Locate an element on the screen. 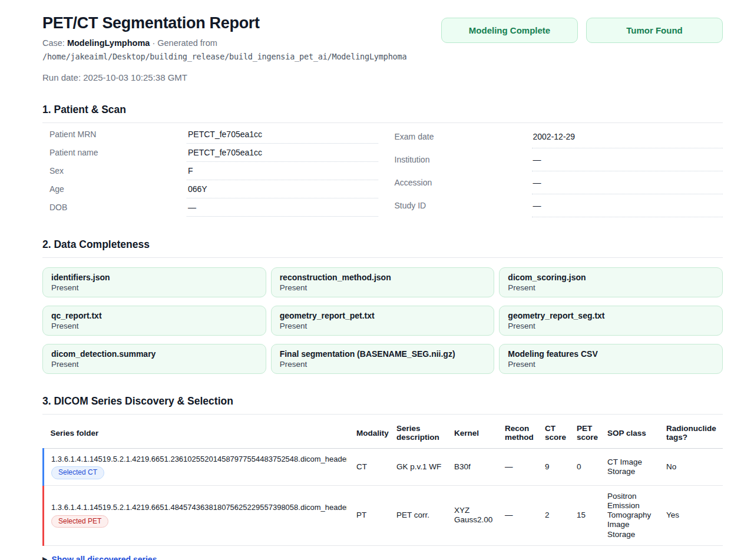 The height and width of the screenshot is (560, 754). modality-cell: CT is located at coordinates (372, 466).